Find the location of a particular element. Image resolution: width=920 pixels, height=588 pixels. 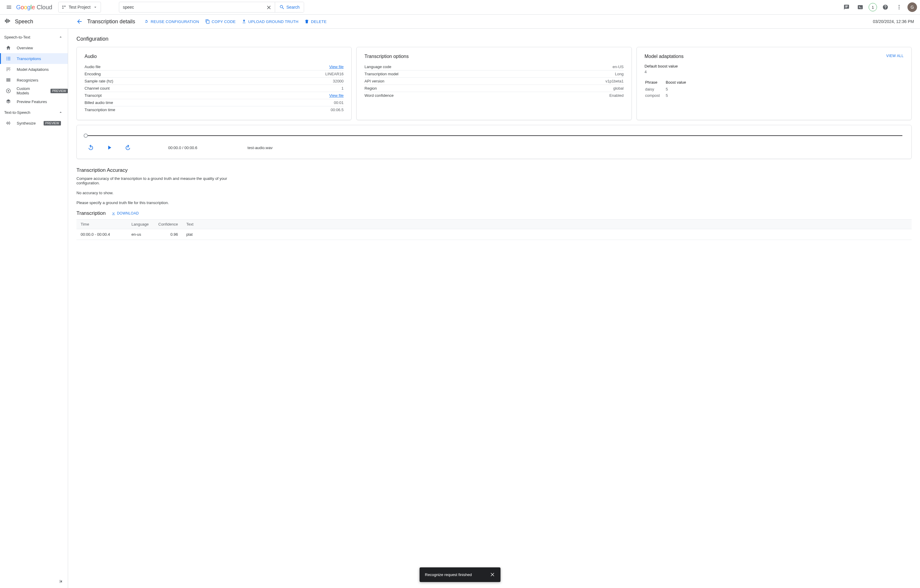

kv-row: Transcription modelLong is located at coordinates (494, 74).